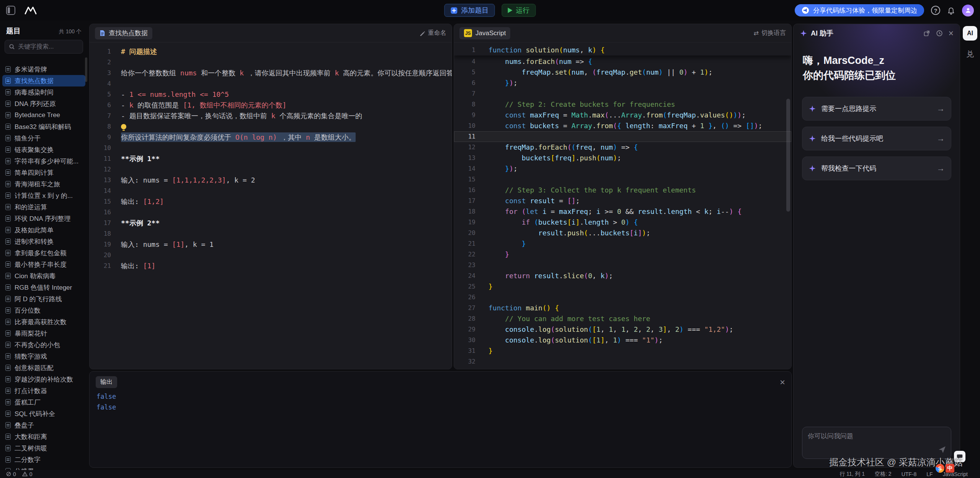 Image resolution: width=980 pixels, height=478 pixels. I want to click on sidebar-item: 简单四则计算, so click(44, 173).